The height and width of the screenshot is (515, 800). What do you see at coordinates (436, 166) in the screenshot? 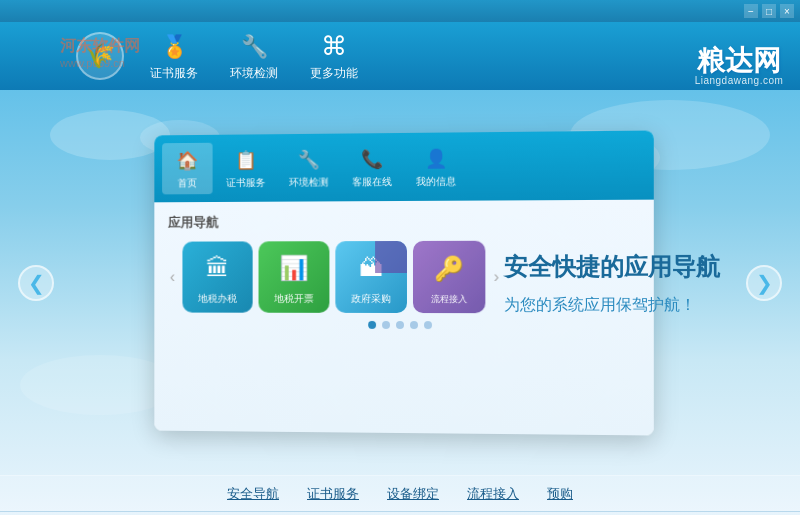
I see `card-nav-user: 👤 我的信息` at bounding box center [436, 166].